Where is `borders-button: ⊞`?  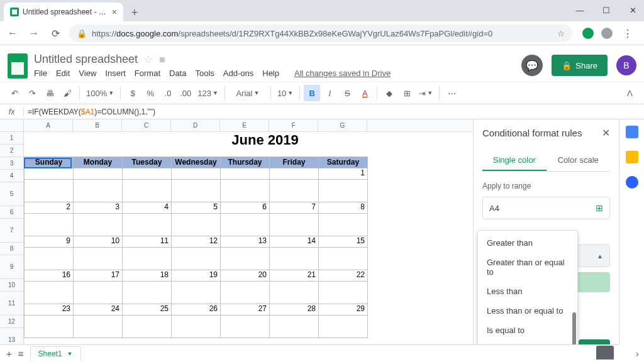 borders-button: ⊞ is located at coordinates (407, 93).